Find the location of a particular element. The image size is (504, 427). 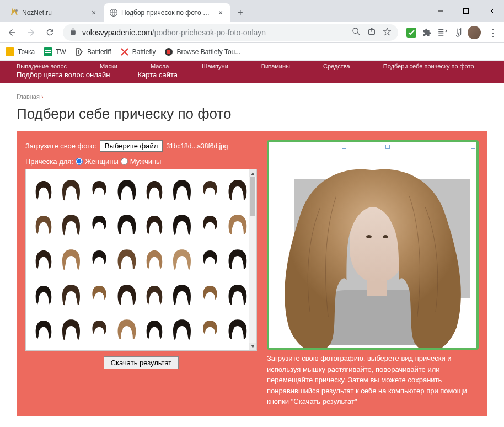

selection-bbox is located at coordinates (409, 245).